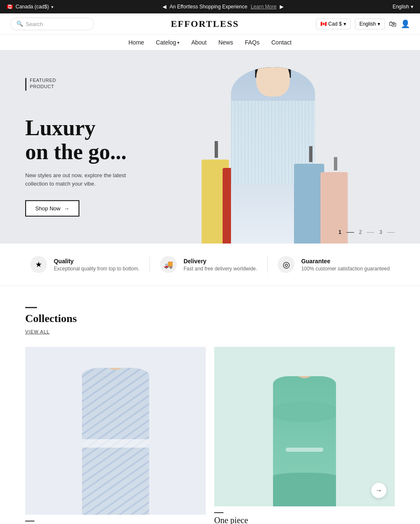 This screenshot has height=524, width=420. What do you see at coordinates (31, 307) in the screenshot?
I see `collections-bar` at bounding box center [31, 307].